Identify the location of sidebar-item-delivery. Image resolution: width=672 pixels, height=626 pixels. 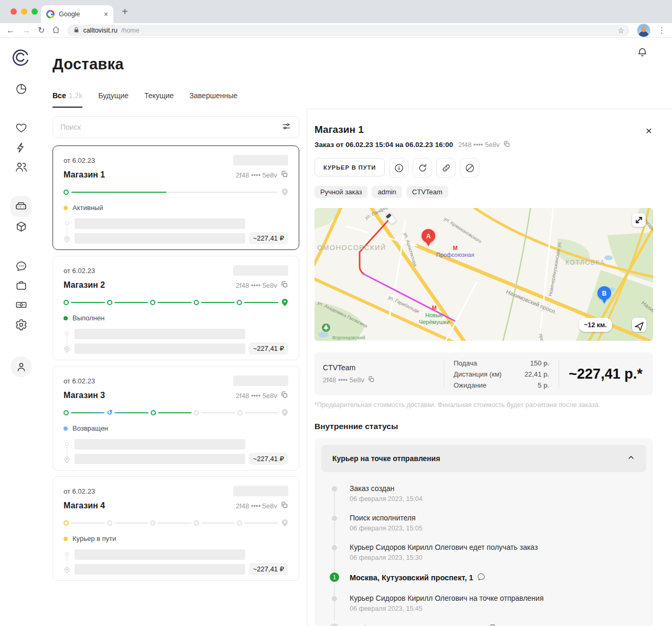
(21, 206).